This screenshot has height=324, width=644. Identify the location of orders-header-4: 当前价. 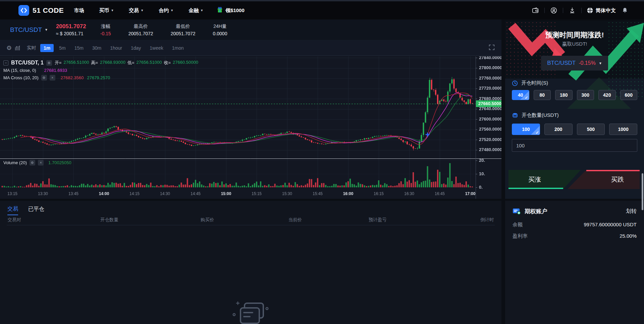
(295, 220).